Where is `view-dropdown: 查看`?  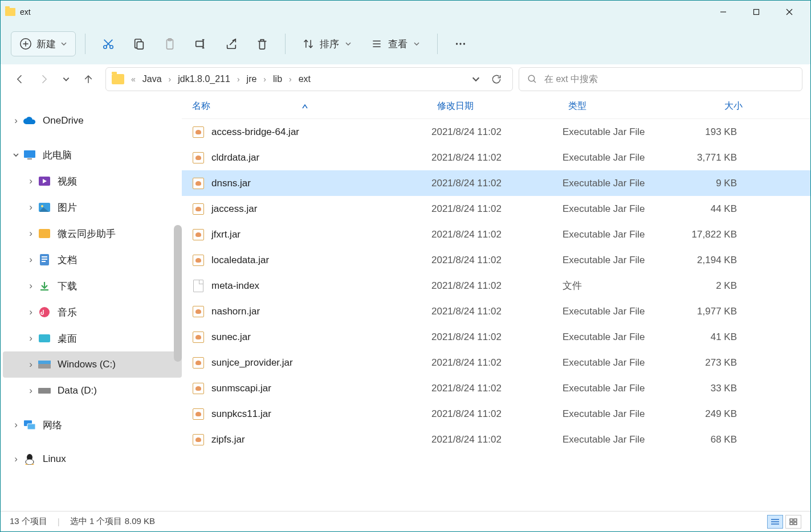 view-dropdown: 查看 is located at coordinates (396, 44).